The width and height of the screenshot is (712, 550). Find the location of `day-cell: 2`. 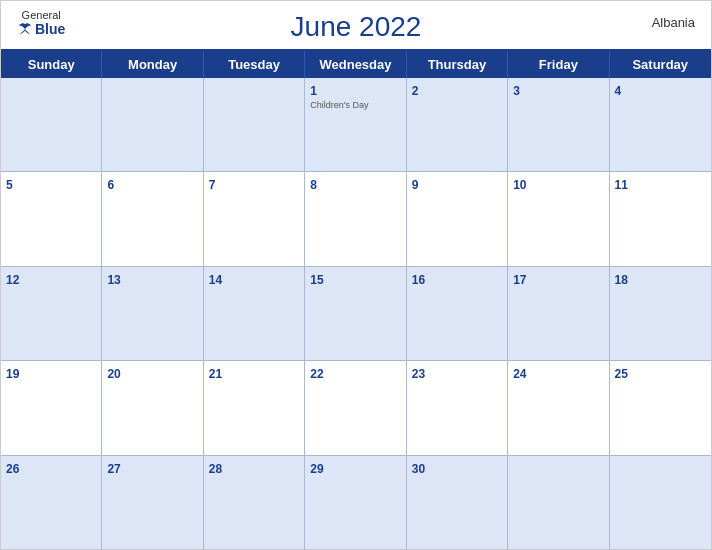

day-cell: 2 is located at coordinates (458, 124).